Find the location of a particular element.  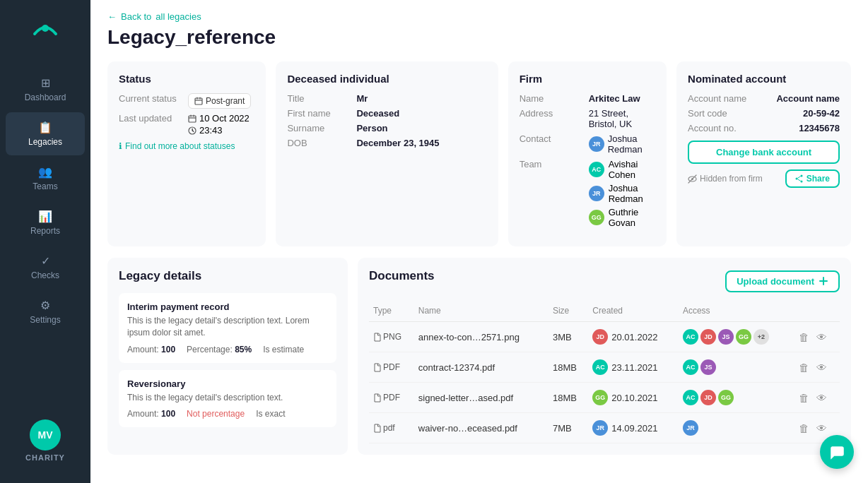

plus-badge: +2 is located at coordinates (761, 337).